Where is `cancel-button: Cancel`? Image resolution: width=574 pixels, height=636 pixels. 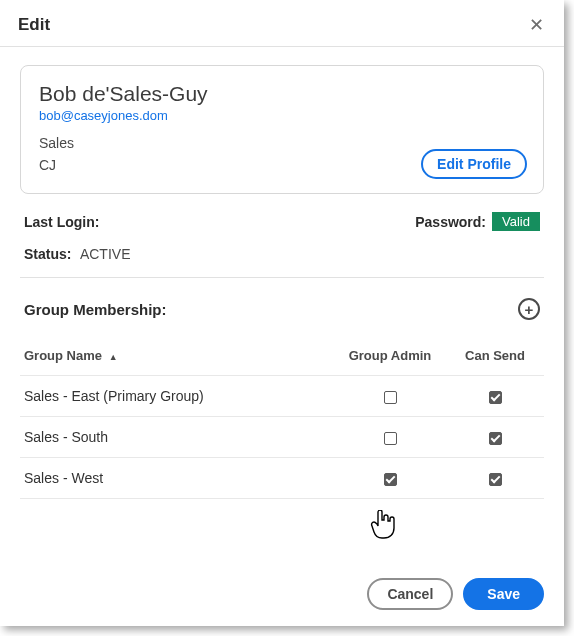 cancel-button: Cancel is located at coordinates (410, 594).